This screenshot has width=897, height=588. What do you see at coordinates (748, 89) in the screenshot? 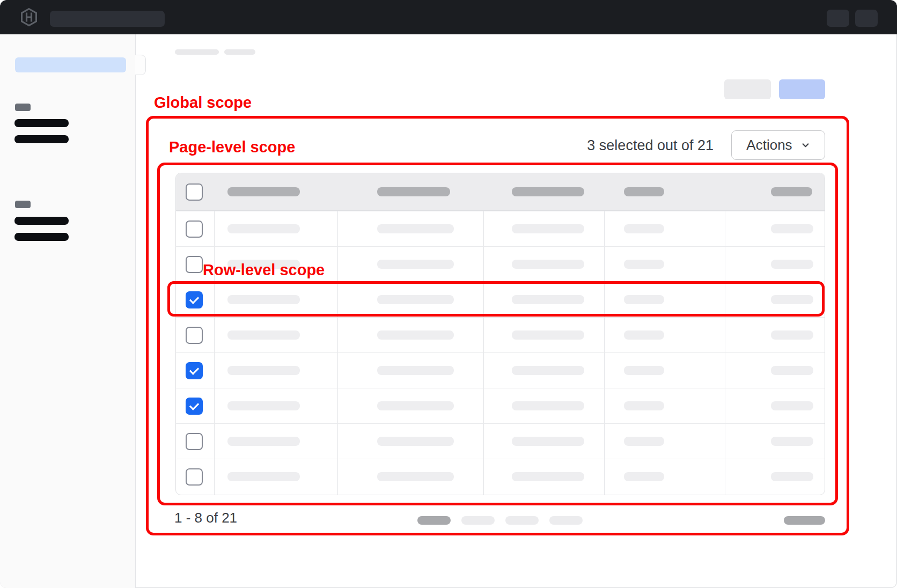
I see `secondary-button-skeleton` at bounding box center [748, 89].